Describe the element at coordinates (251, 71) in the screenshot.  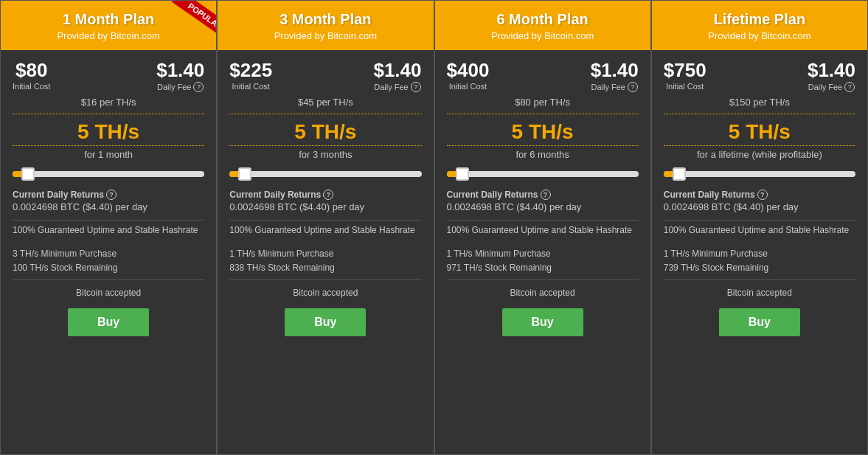
I see `initial-cost-amount-3month: $225` at that location.